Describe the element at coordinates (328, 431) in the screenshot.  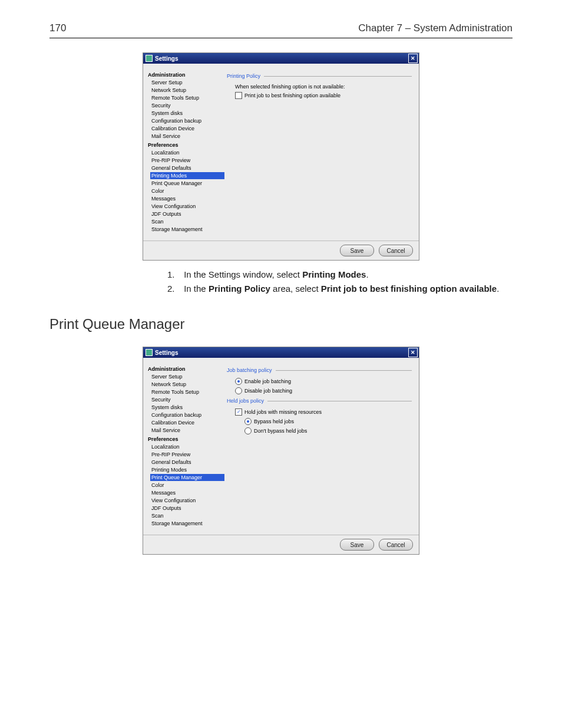
I see `radio-row: Don't bypass held jobs` at that location.